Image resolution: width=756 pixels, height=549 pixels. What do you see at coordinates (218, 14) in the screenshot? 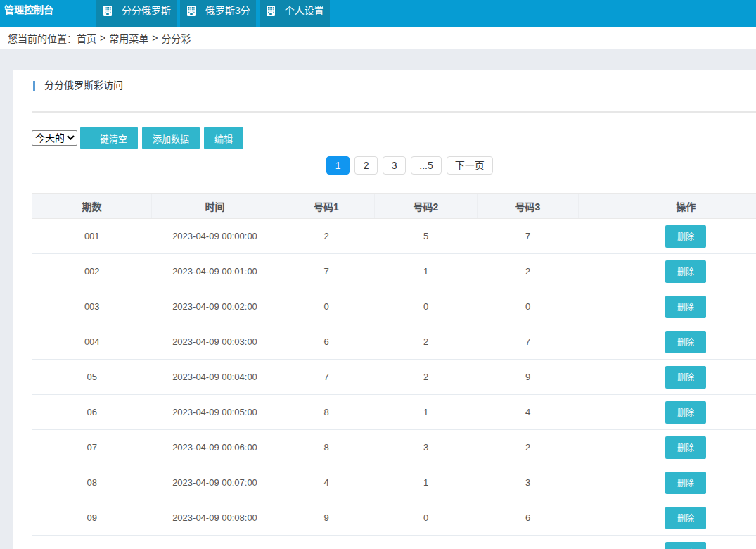
I see `nav-tab-els3f: 俄罗斯3分` at bounding box center [218, 14].